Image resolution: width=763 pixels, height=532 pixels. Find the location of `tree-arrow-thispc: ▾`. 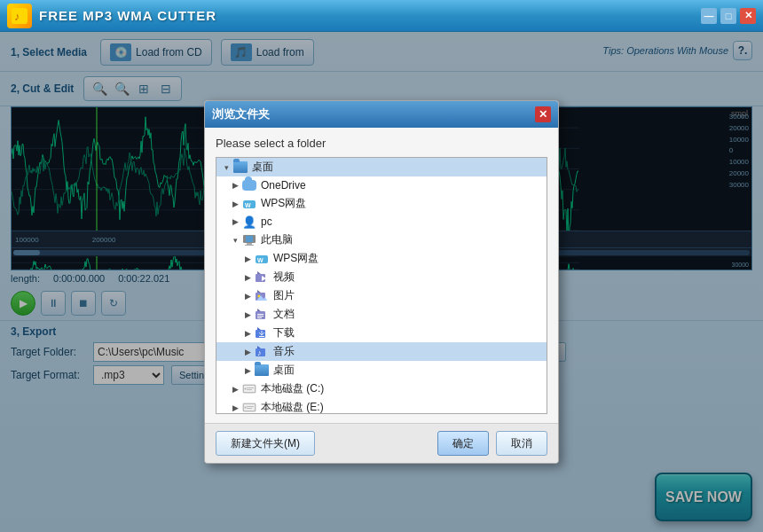

tree-arrow-thispc: ▾ is located at coordinates (235, 240).